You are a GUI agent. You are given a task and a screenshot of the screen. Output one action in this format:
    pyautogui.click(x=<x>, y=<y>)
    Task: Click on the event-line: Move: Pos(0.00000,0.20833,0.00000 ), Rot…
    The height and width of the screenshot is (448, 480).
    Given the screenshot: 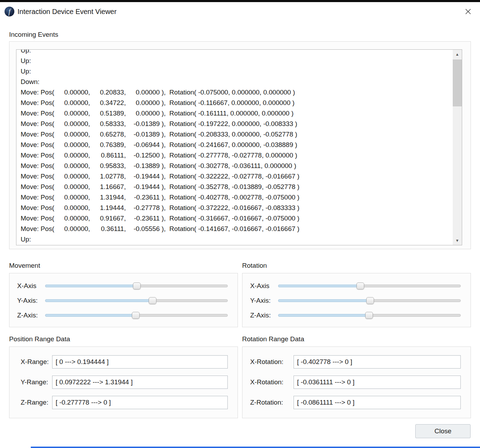 What is the action you would take?
    pyautogui.click(x=237, y=92)
    